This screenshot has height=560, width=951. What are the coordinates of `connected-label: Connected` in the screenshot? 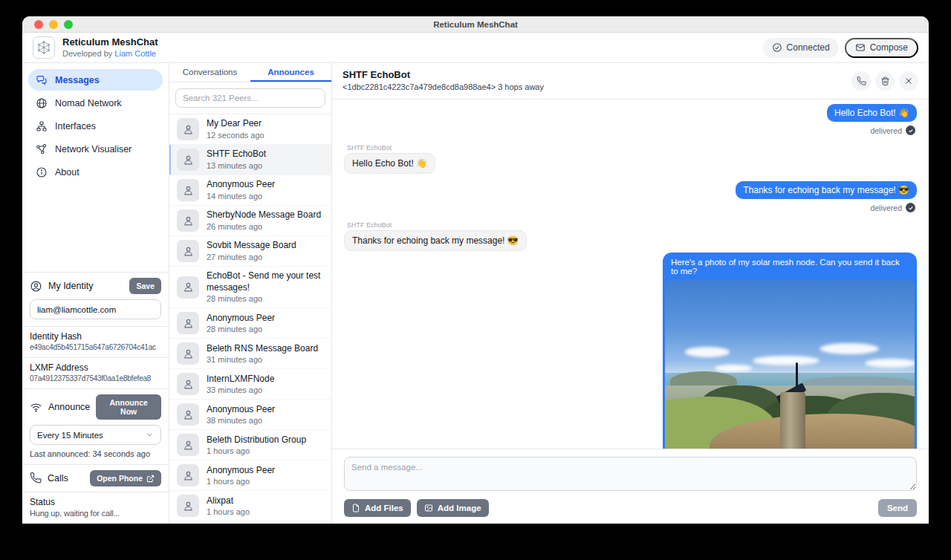 It's located at (808, 48).